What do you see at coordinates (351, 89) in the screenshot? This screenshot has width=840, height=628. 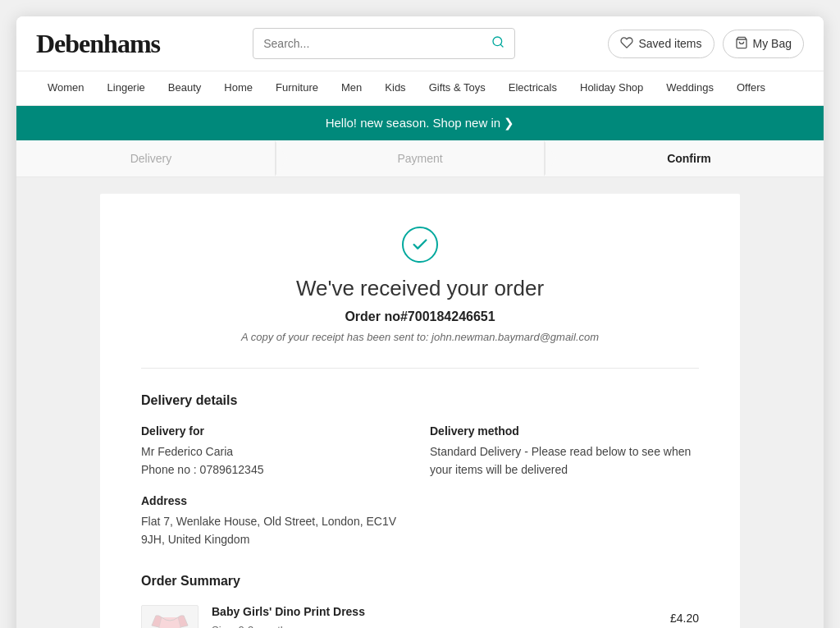 I see `nav-item-men: Men` at bounding box center [351, 89].